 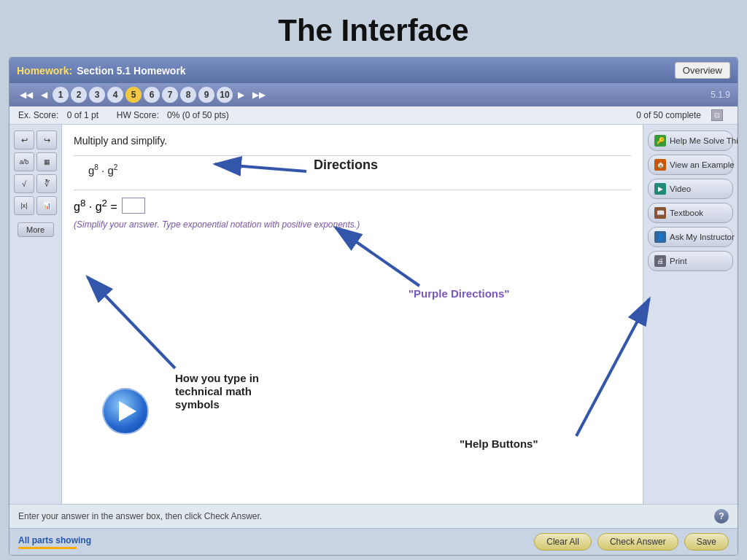 I want to click on hw-header: Homework: Section 5.1 Homework Overview, so click(x=374, y=70).